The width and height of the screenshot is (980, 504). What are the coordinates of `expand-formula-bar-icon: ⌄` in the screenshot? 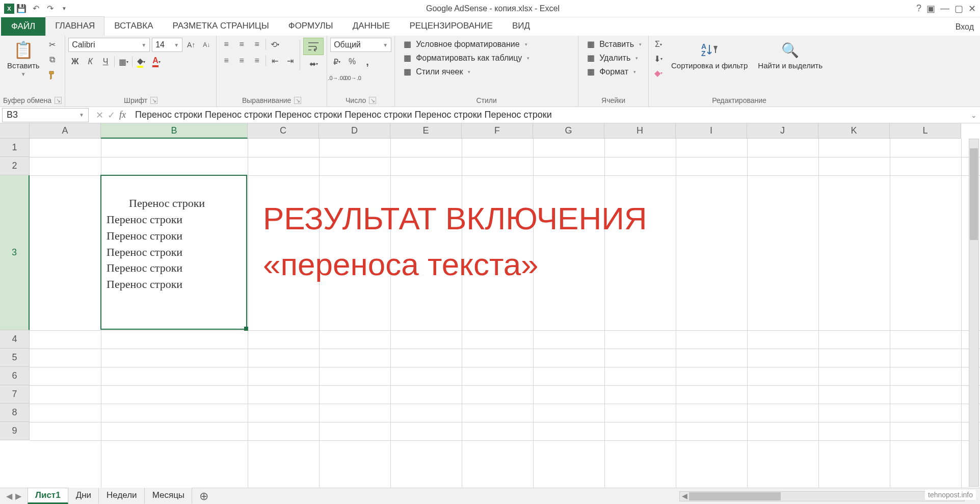 It's located at (974, 115).